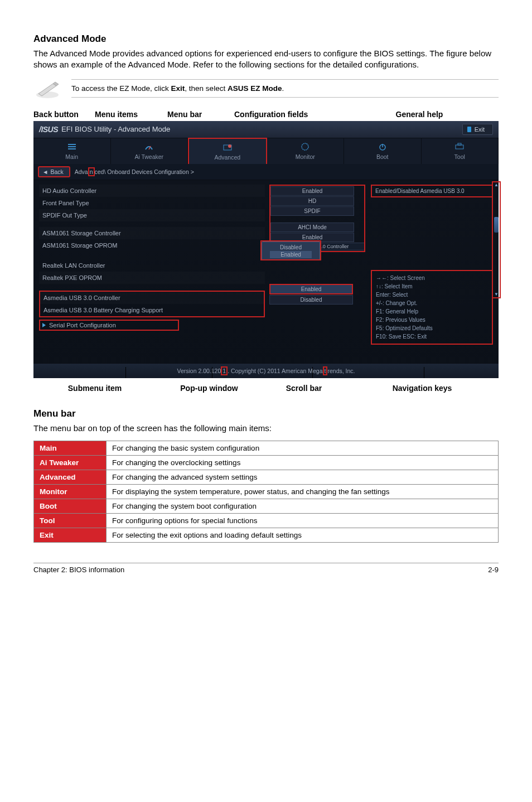 This screenshot has height=802, width=532. What do you see at coordinates (432, 294) in the screenshot?
I see `nav-line-2: Enter: Select` at bounding box center [432, 294].